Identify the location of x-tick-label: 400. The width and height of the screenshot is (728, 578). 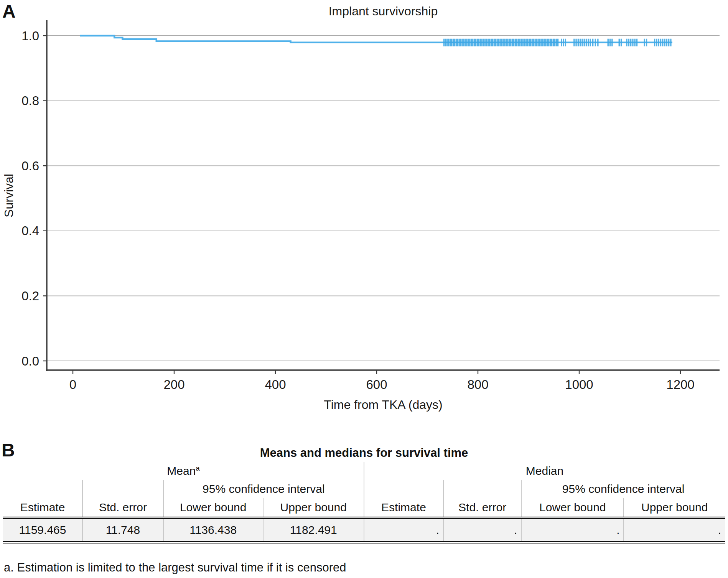
(275, 384).